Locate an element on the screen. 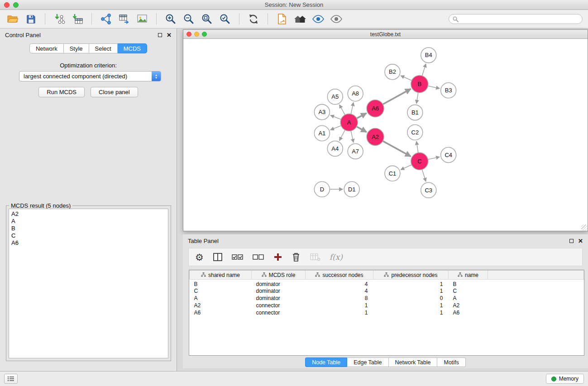 The image size is (588, 386). column-header-mcds-role: MCDS role is located at coordinates (279, 275).